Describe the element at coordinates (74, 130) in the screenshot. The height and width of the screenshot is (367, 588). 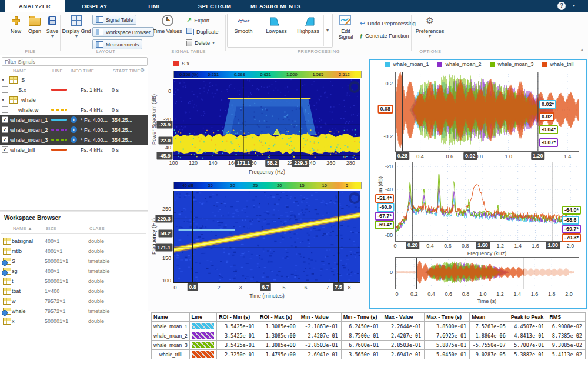
I see `signal-row: ✓whale_moan_2i* Fs: 4.00...354.25...` at that location.